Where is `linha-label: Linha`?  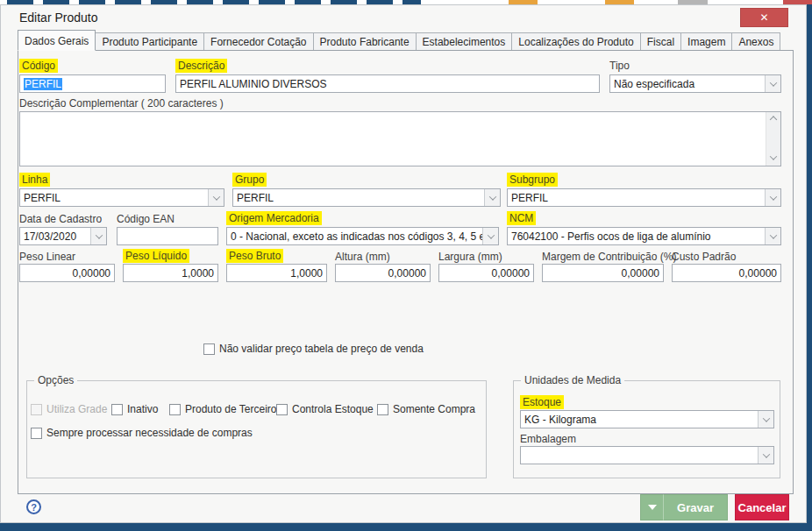 linha-label: Linha is located at coordinates (35, 180).